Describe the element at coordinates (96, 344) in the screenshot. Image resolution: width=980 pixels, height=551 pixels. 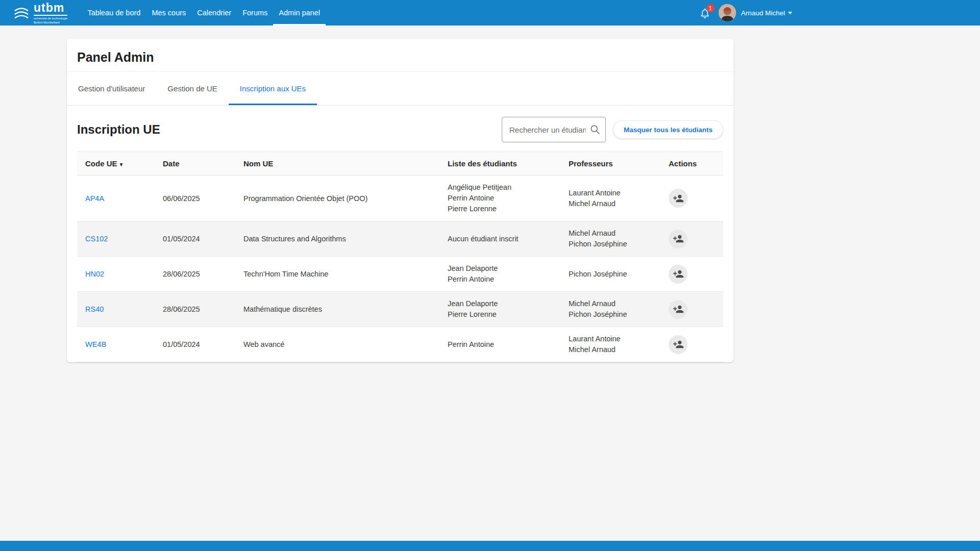
I see `ue-code-link: WE4B` at that location.